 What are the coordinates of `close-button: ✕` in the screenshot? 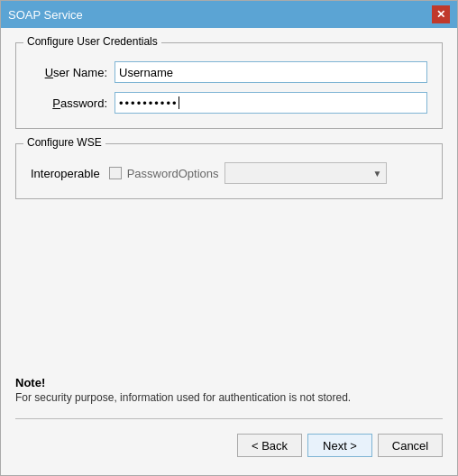 It's located at (441, 14).